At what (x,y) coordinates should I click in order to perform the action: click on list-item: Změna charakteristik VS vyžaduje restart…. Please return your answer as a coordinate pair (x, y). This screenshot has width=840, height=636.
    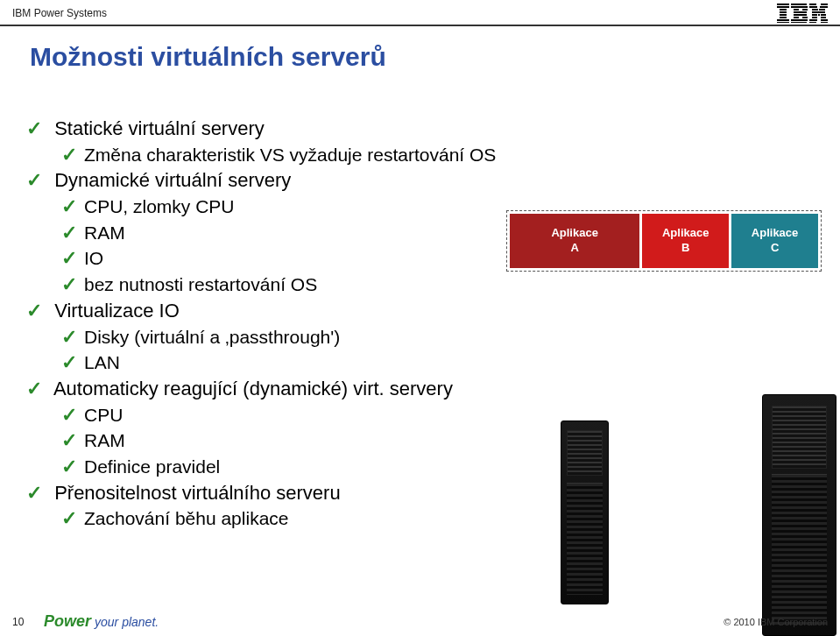
    Looking at the image, I should click on (450, 155).